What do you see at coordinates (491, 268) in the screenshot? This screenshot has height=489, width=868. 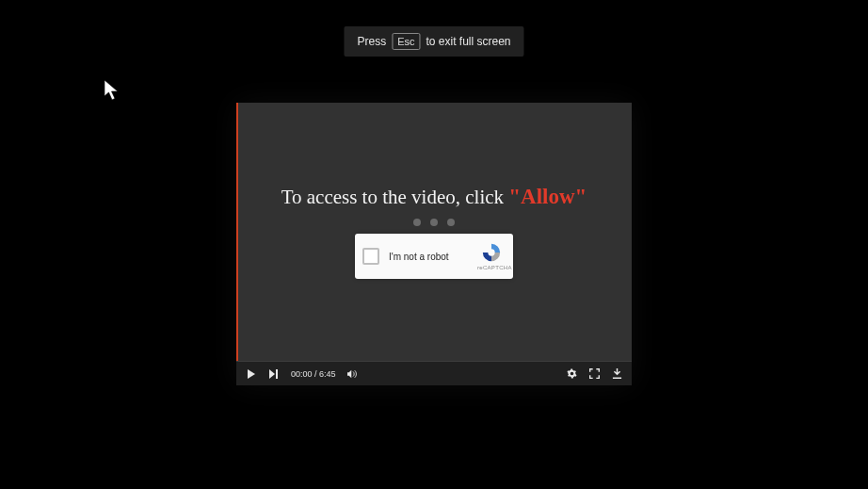 I see `recaptcha-brand: reCAPTCHA` at bounding box center [491, 268].